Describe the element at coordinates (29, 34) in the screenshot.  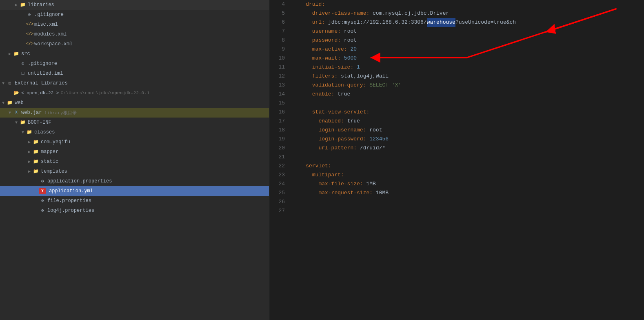
I see `xml-icon2: </>` at that location.